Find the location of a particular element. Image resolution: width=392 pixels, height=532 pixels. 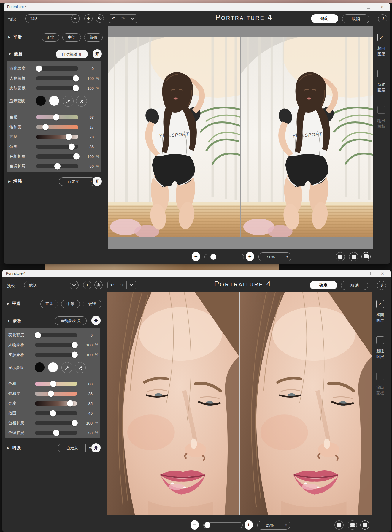

auto-mask-button: 自动蒙板 关 is located at coordinates (71, 321).